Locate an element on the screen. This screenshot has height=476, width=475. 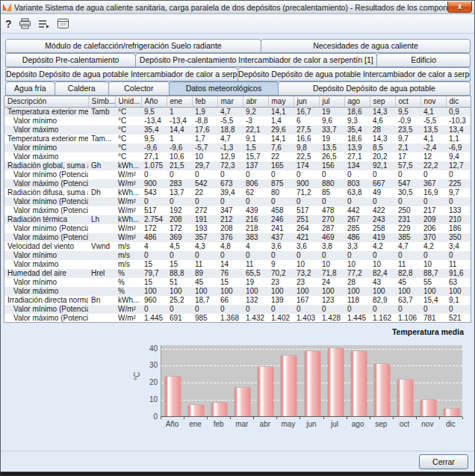
x-tick-label: ene is located at coordinates (196, 424).